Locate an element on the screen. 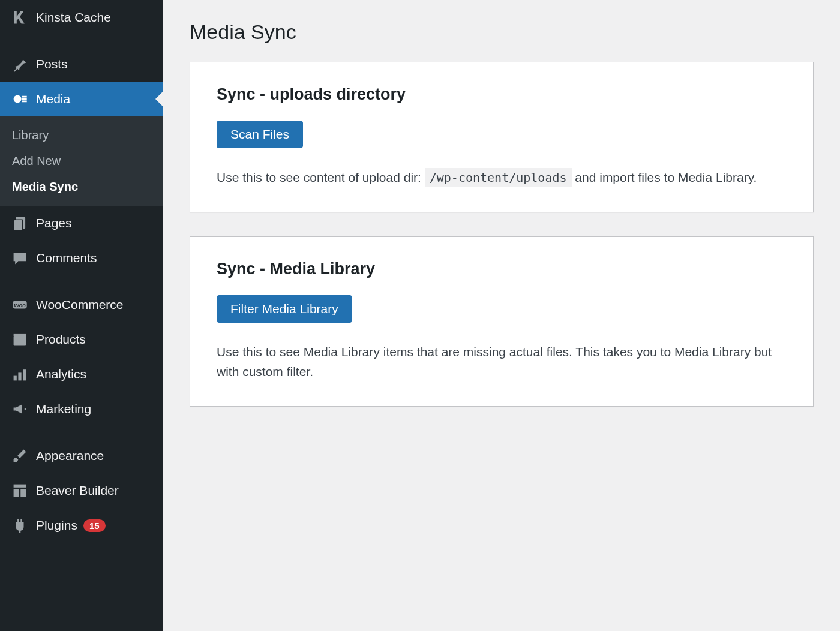  sidebar-item-label: Beaver Builder is located at coordinates (77, 491).